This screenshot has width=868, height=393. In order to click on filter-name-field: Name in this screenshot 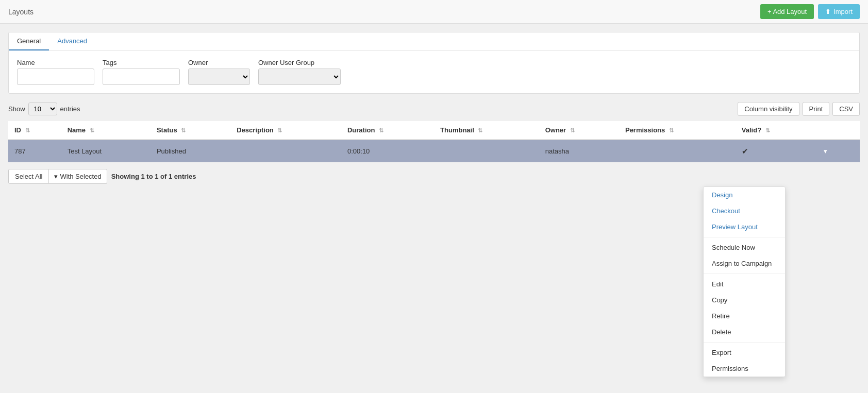, I will do `click(56, 72)`.